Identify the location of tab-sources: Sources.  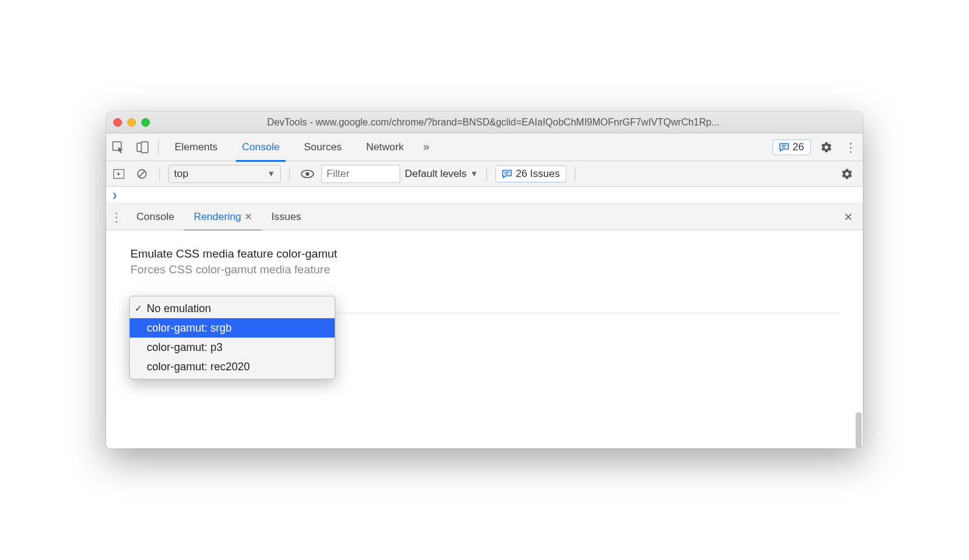
(323, 147).